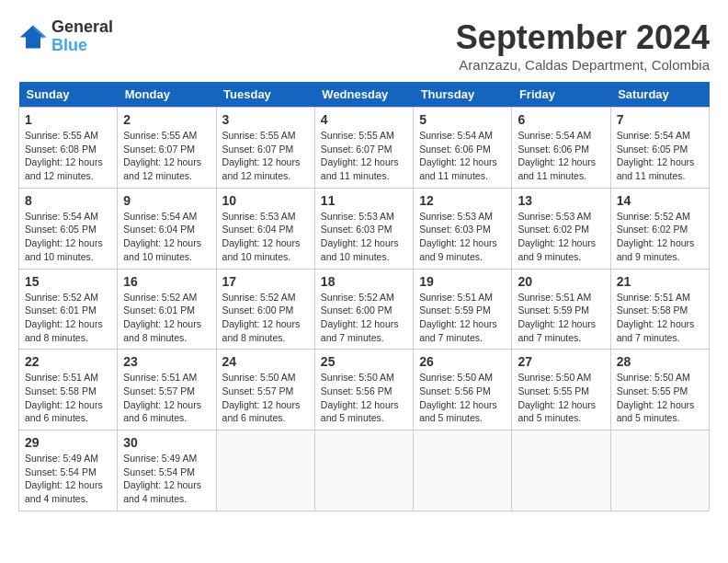  What do you see at coordinates (561, 95) in the screenshot?
I see `header-friday: Friday` at bounding box center [561, 95].